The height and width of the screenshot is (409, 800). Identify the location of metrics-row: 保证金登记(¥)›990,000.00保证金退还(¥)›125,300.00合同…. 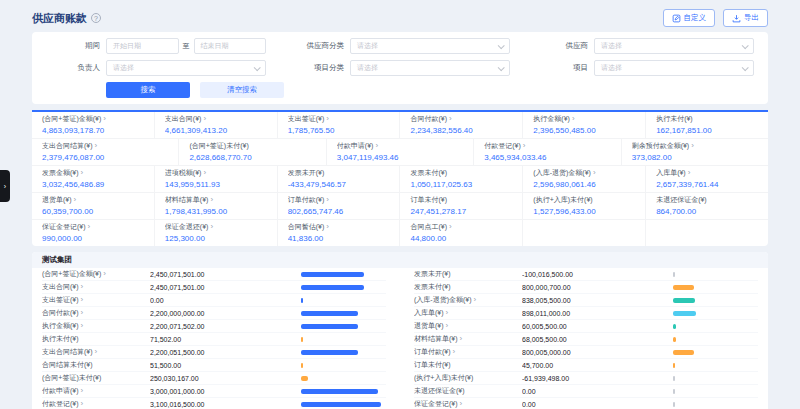
(400, 233).